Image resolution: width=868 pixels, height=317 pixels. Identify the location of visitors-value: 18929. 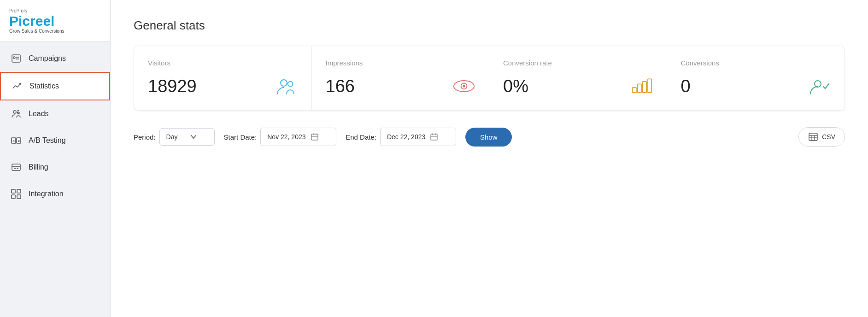
(172, 87).